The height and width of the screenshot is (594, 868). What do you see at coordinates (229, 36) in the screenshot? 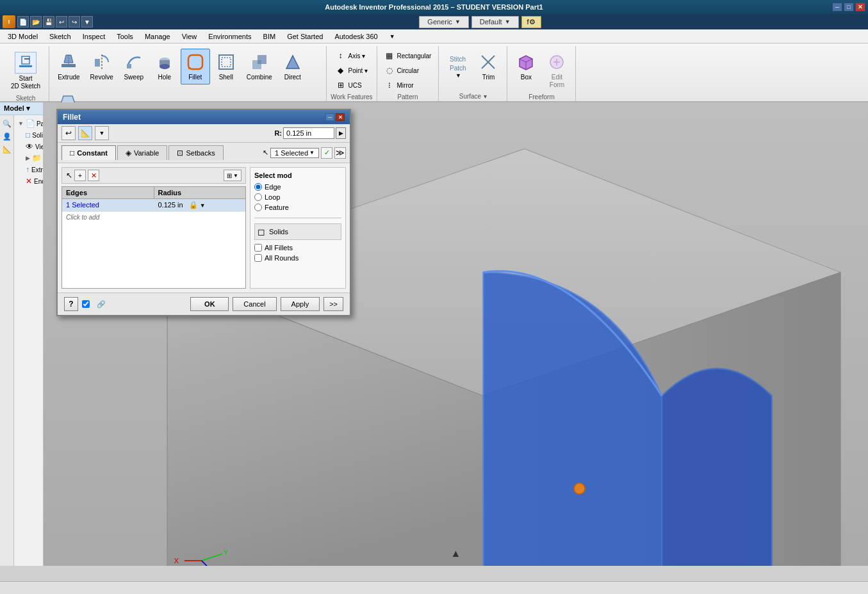
I see `menu-environments: Environments` at bounding box center [229, 36].